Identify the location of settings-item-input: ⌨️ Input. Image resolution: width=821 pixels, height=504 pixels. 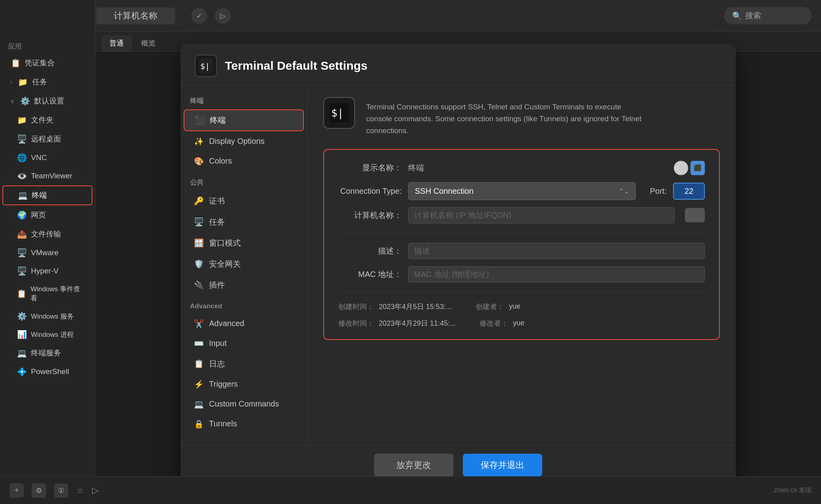
(244, 344).